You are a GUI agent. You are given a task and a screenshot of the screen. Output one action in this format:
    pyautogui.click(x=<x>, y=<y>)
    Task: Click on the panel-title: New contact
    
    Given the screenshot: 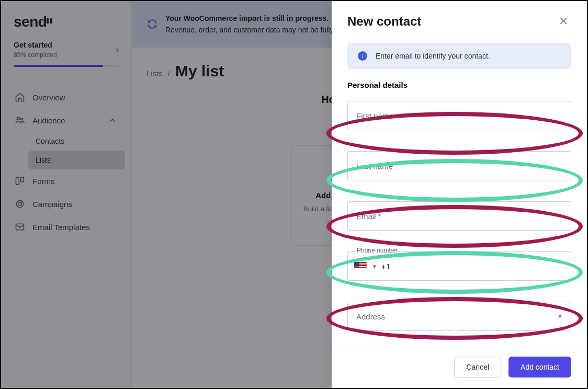 What is the action you would take?
    pyautogui.click(x=384, y=21)
    